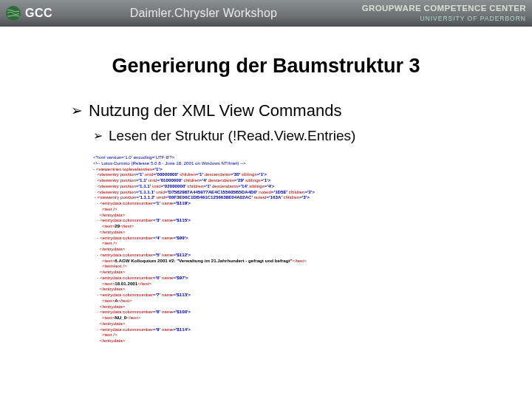 The width and height of the screenshot is (532, 399). I want to click on xml-val: ='$97'>, so click(180, 278).